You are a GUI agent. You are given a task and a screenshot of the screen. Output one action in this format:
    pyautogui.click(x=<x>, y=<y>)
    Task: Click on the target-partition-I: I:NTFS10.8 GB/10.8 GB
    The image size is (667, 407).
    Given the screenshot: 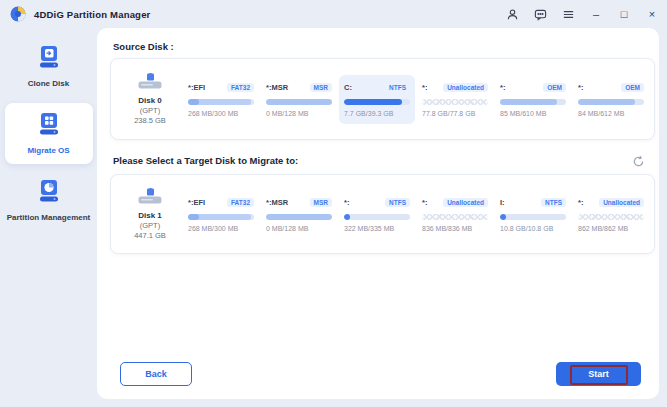 What is the action you would take?
    pyautogui.click(x=533, y=214)
    